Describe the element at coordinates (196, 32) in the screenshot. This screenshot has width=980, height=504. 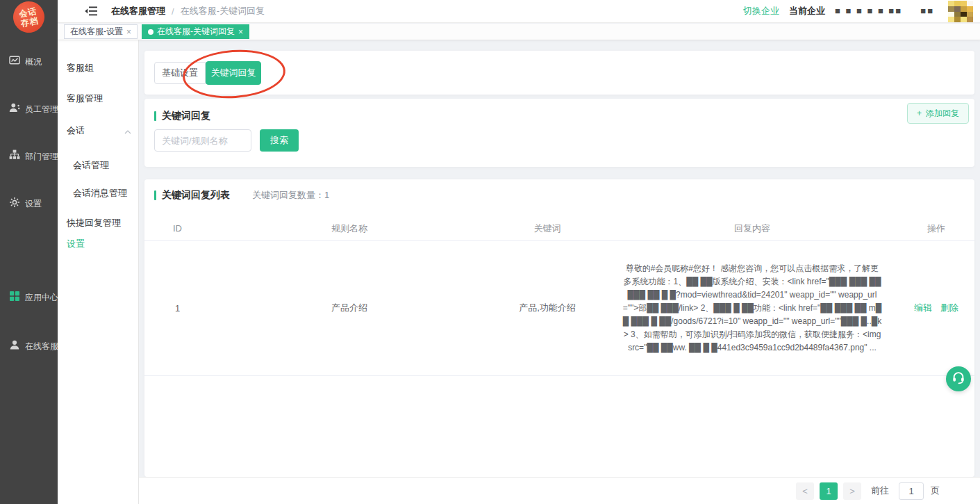
I see `tab-label: 在线客服-关键词回复` at that location.